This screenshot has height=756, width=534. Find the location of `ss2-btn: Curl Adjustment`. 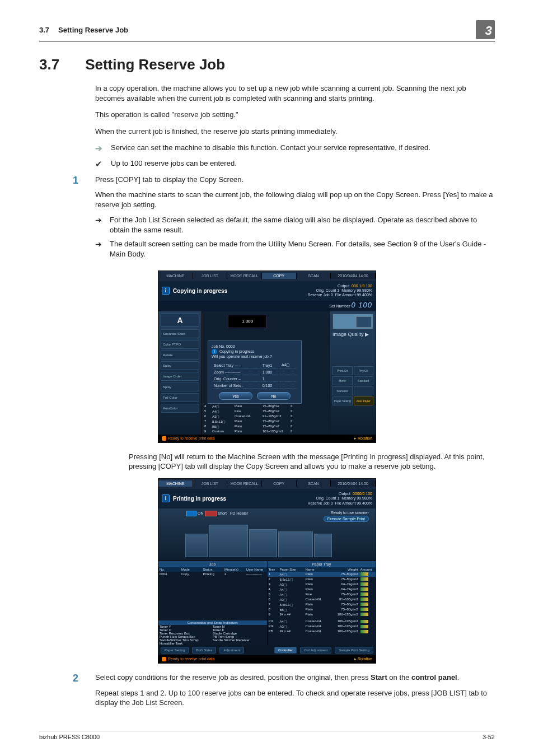

ss2-btn: Curl Adjustment is located at coordinates (316, 650).